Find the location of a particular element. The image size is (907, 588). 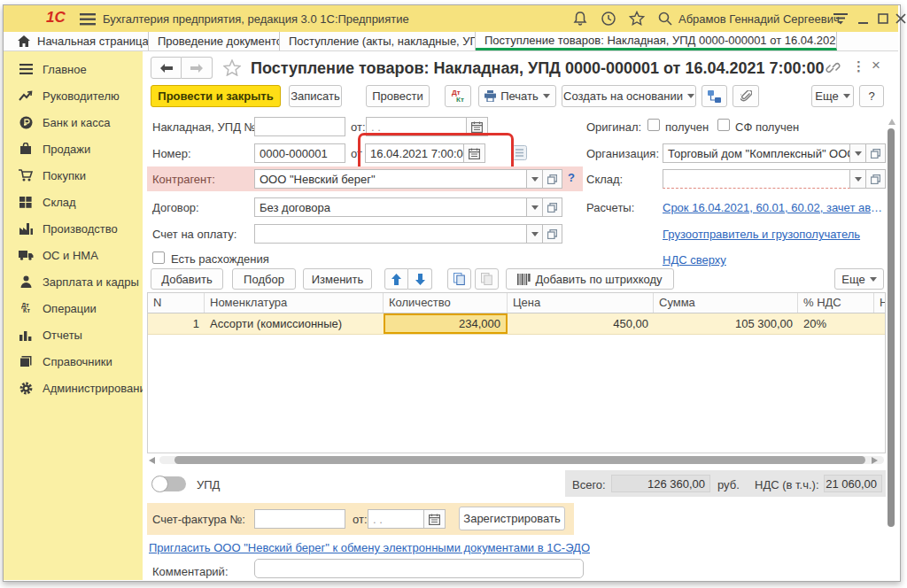

cell-nomenclature: Ассорти (комиссионные) is located at coordinates (294, 324).